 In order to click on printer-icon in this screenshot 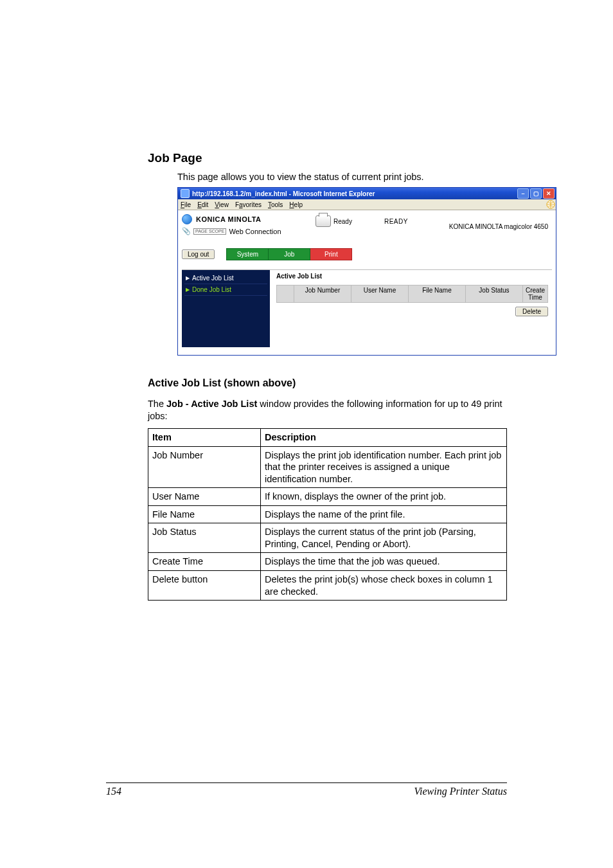, I will do `click(323, 221)`.